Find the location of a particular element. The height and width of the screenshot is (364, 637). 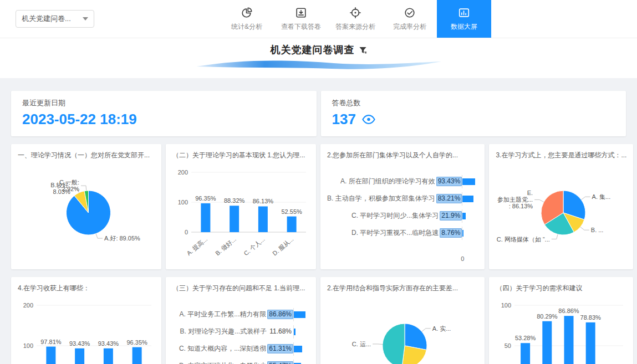

top-nav: 统计&分析 查看下载答卷 答案来源分析 完成率分析 数据大屏 is located at coordinates (355, 19).